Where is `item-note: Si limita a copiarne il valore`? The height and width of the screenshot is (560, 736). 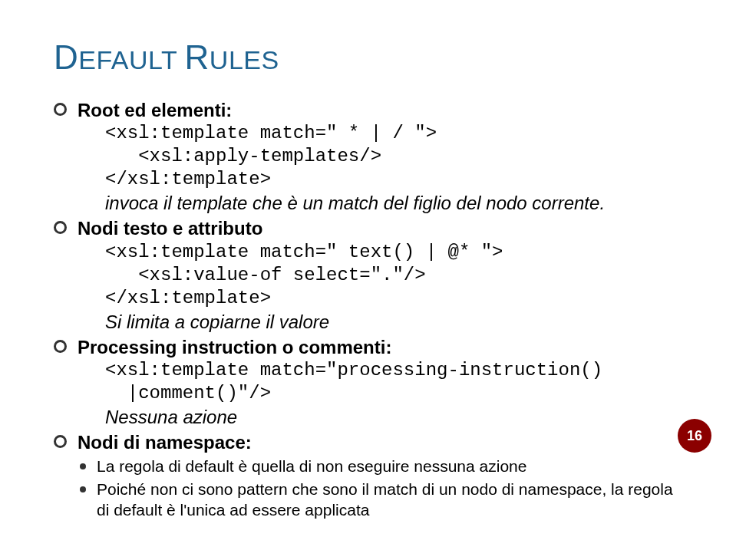 item-note: Si limita a copiarne il valore is located at coordinates (380, 322).